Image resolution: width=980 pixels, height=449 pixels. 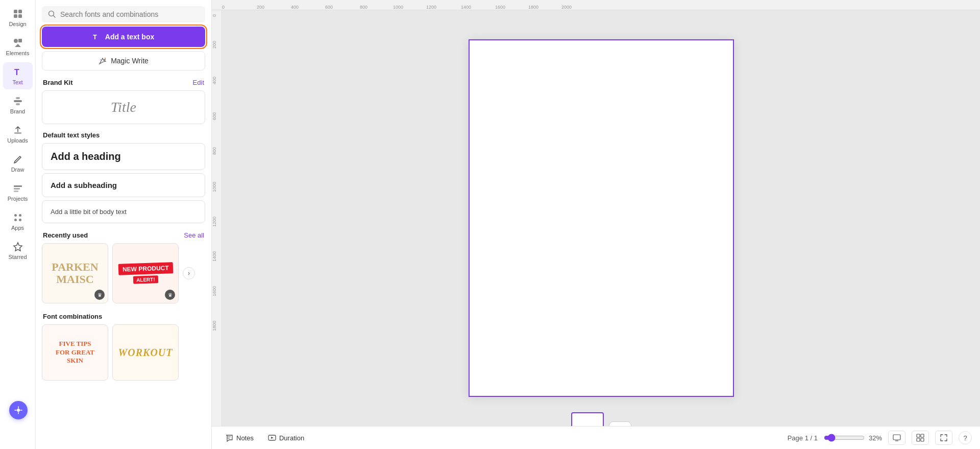 I want to click on recently-used-section: Recently used See all PARKENMAISC ♛ NEW …, so click(x=124, y=268).